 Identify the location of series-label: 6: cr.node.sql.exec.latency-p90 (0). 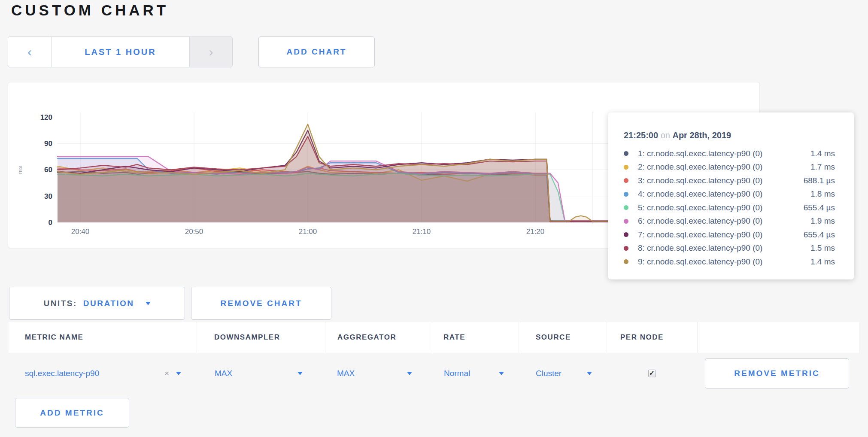
(724, 221).